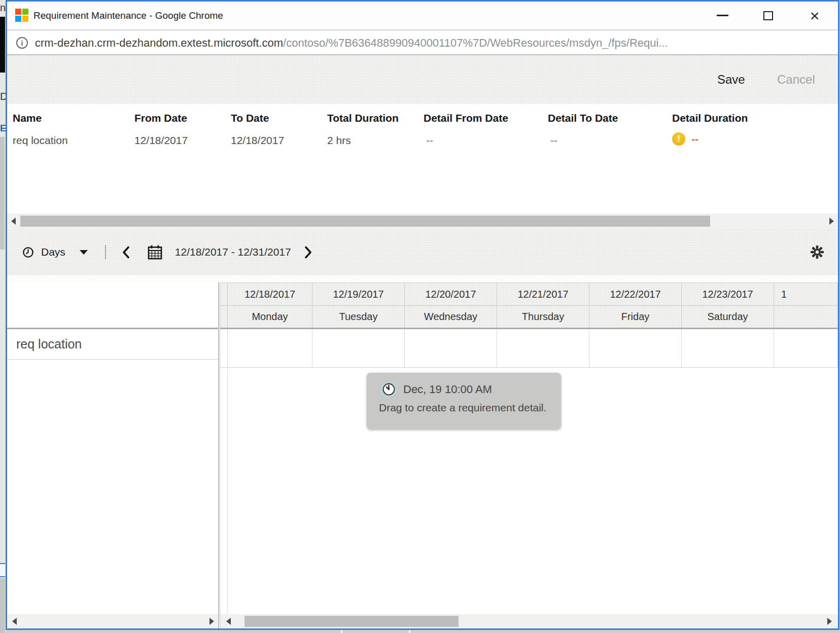  Describe the element at coordinates (352, 43) in the screenshot. I see `page-url: crm-dezhan.crm-dezhandom.extest.microsof…` at that location.